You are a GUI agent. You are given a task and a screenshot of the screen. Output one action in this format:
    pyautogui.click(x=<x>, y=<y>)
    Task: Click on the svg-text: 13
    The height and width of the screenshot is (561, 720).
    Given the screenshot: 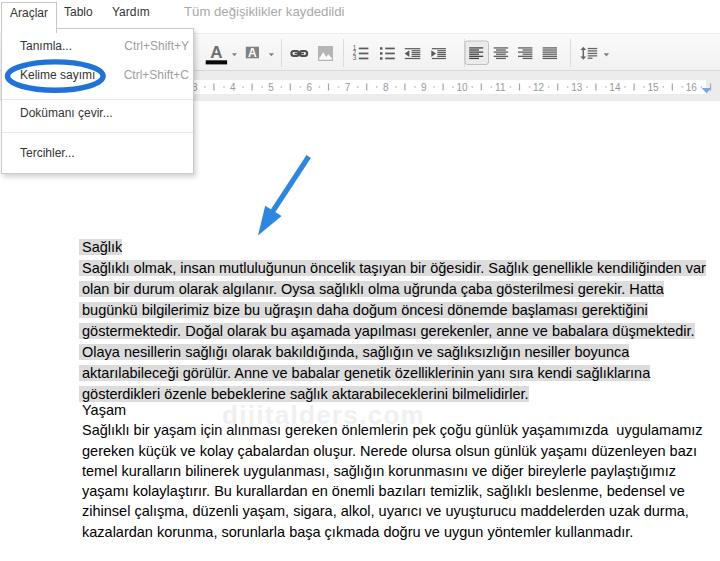 What is the action you would take?
    pyautogui.click(x=577, y=88)
    